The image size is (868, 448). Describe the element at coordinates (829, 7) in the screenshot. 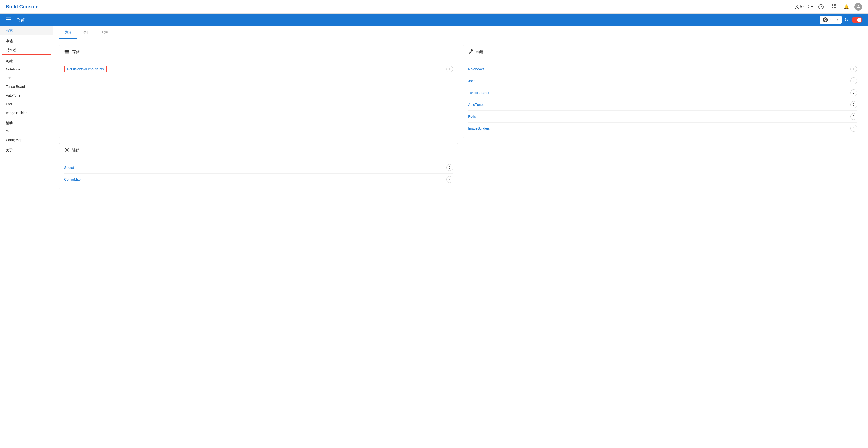

I see `app-bar-right: 文A 中文 ▾ ? 🔔` at that location.